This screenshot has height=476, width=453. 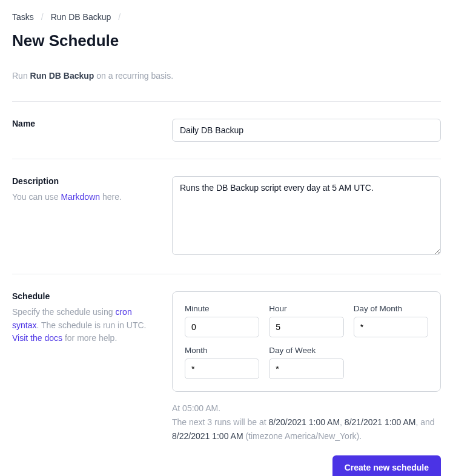 I want to click on name-section: Name, so click(x=226, y=130).